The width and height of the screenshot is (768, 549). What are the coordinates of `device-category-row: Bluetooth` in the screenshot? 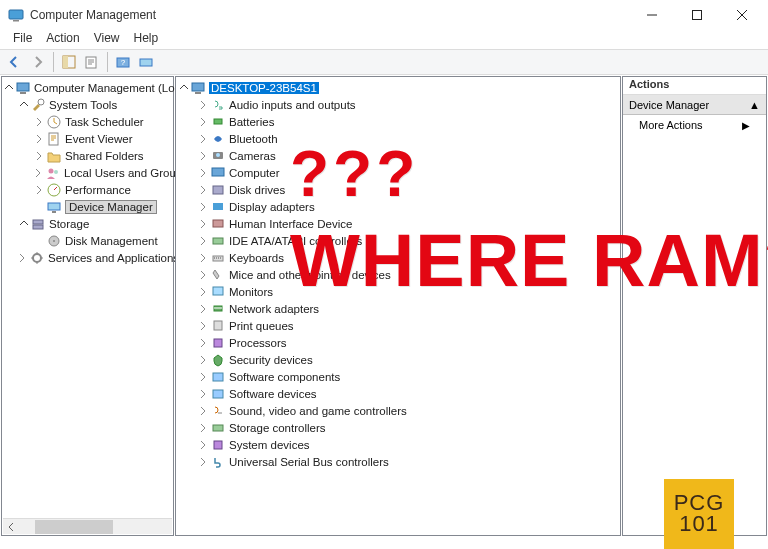 It's located at (398, 138).